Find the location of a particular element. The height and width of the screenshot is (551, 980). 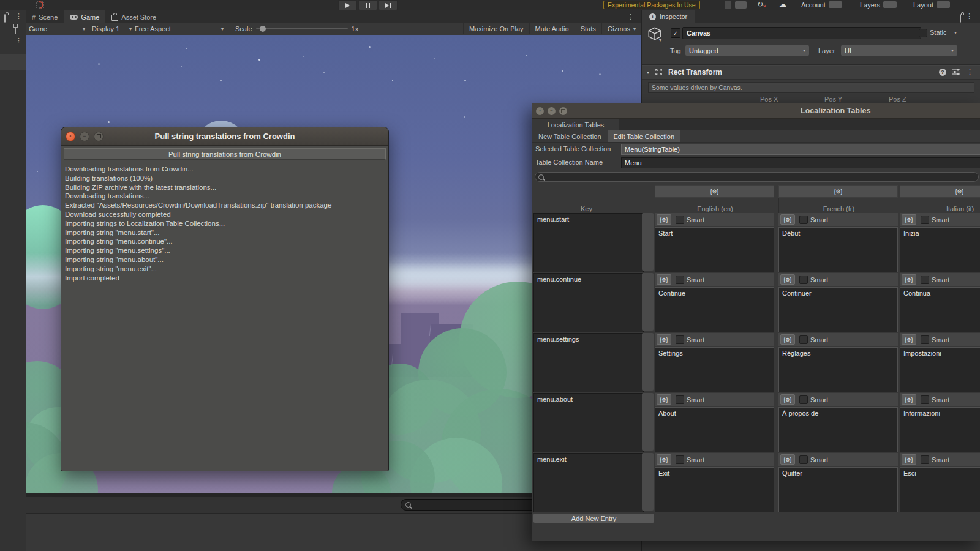

stats-button: Stats is located at coordinates (588, 29).